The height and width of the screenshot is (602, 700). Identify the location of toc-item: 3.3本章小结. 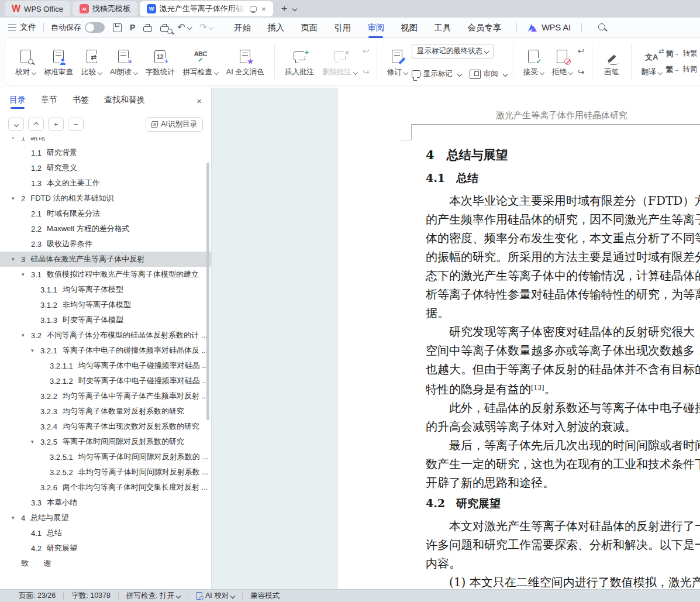
(105, 503).